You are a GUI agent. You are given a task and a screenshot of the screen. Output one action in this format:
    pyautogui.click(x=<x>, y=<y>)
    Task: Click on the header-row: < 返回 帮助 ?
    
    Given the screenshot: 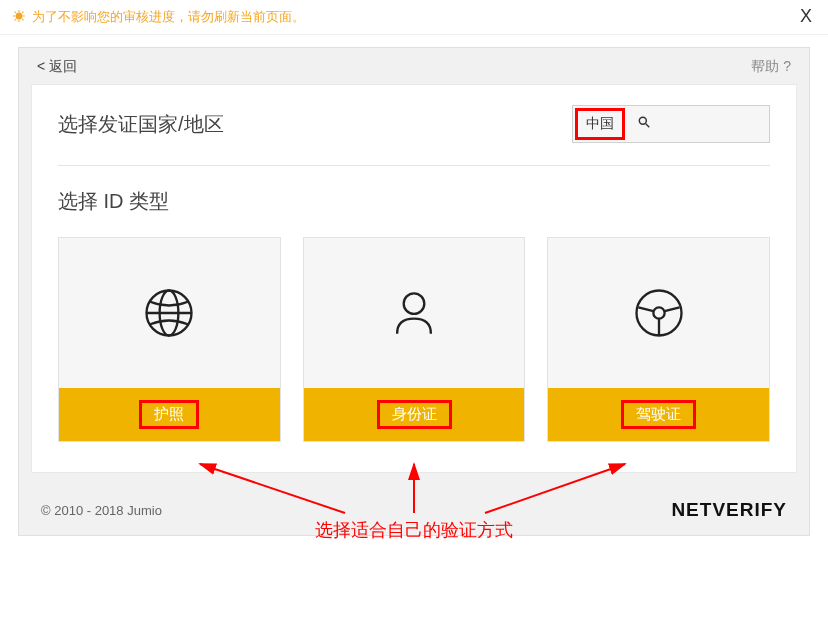 What is the action you would take?
    pyautogui.click(x=414, y=66)
    